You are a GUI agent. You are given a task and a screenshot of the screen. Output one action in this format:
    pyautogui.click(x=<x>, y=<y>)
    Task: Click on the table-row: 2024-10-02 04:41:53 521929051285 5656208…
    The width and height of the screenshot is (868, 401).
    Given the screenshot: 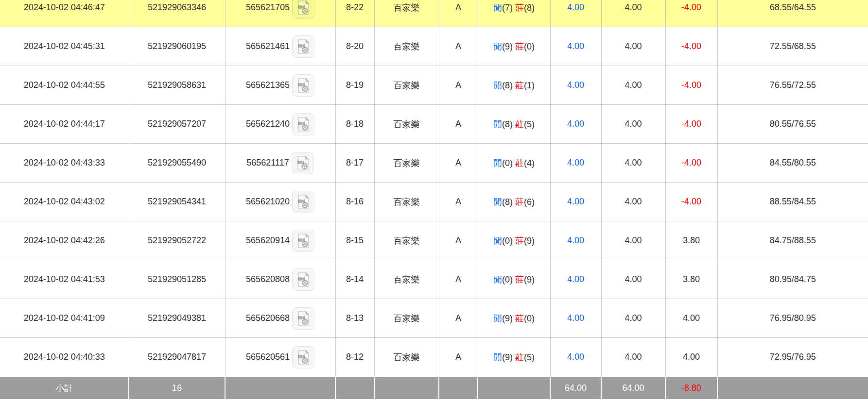 What is the action you would take?
    pyautogui.click(x=434, y=280)
    